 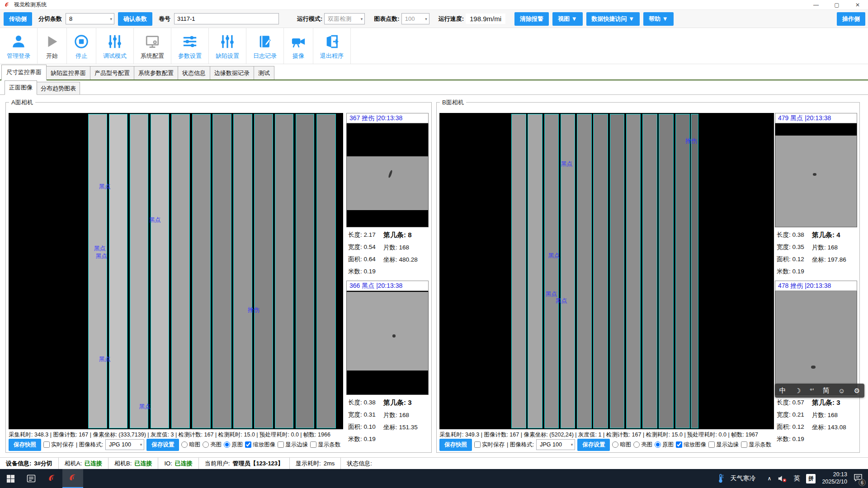 What do you see at coordinates (90, 19) in the screenshot?
I see `slit-count-select: 8▾` at bounding box center [90, 19].